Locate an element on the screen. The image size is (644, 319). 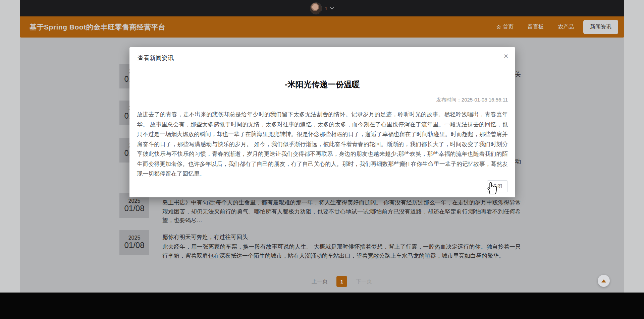
main-nav: 首页 留言板 农产品 新闻资讯 is located at coordinates (555, 27).